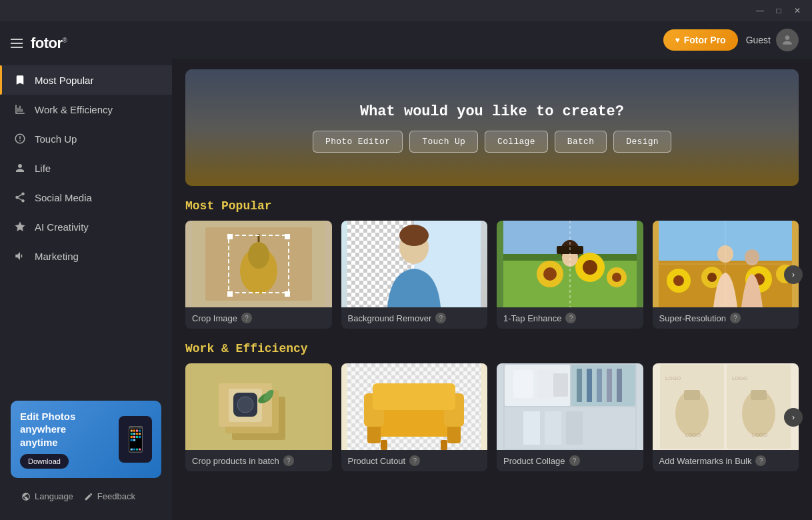 Image resolution: width=812 pixels, height=520 pixels. I want to click on card-product-collage: Product Collage ?, so click(570, 417).